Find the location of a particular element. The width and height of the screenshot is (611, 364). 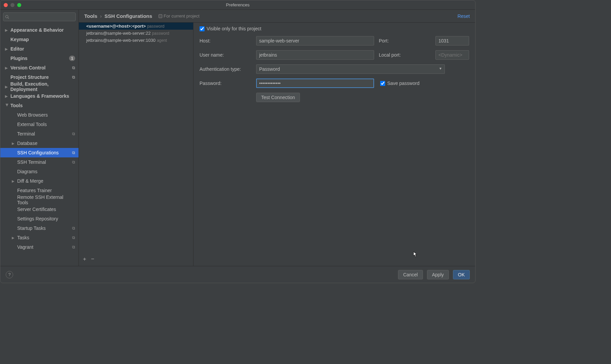

sidebar-item-label: Plugins is located at coordinates (19, 58).